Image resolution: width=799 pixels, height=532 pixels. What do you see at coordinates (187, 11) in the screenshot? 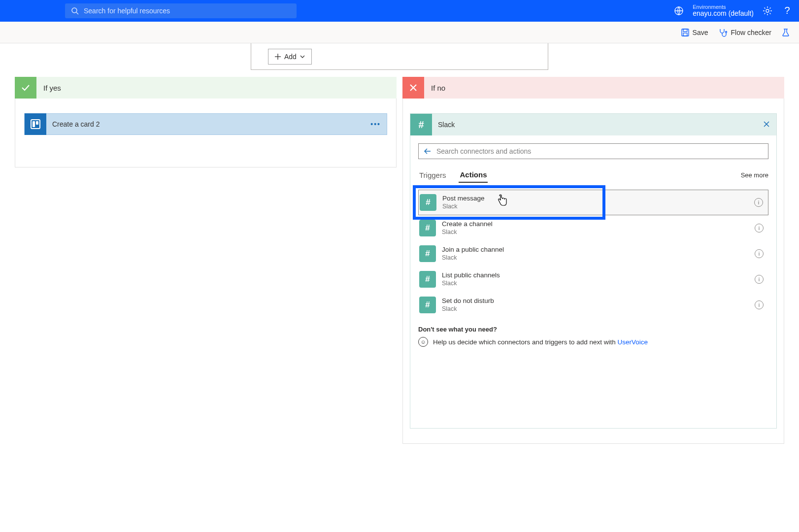
I see `global-search-input` at bounding box center [187, 11].